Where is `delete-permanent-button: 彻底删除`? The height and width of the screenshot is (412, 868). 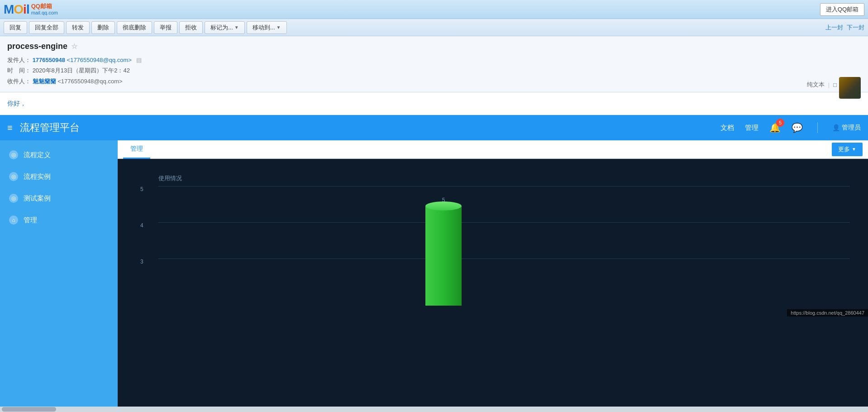
delete-permanent-button: 彻底删除 is located at coordinates (134, 28).